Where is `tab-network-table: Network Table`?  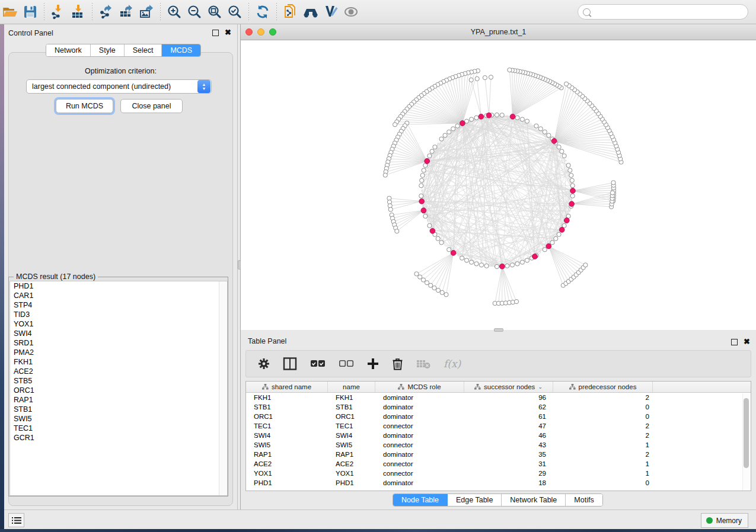 tab-network-table: Network Table is located at coordinates (534, 500).